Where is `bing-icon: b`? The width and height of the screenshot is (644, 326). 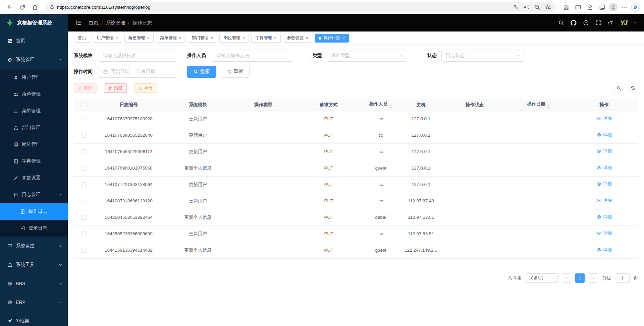 bing-icon: b is located at coordinates (635, 7).